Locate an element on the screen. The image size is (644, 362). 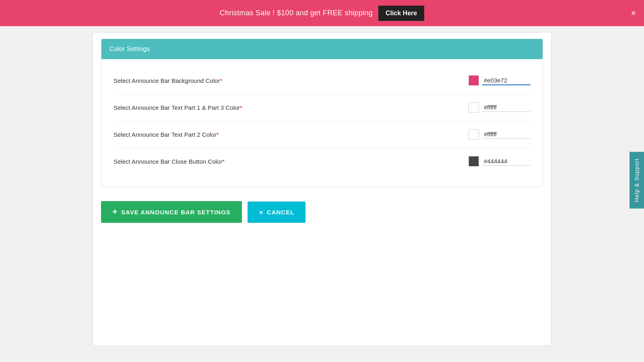
announcement-close-button: × is located at coordinates (634, 13).